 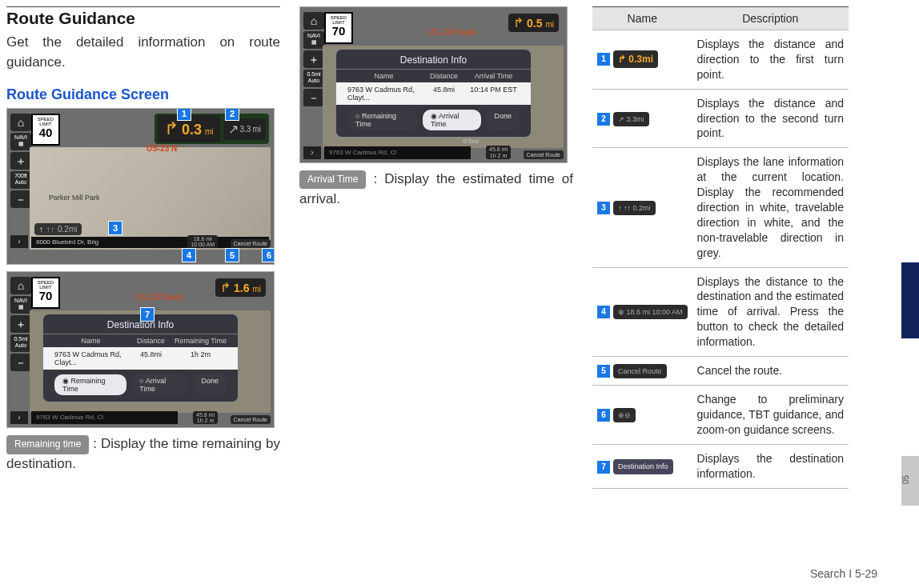 What do you see at coordinates (74, 198) in the screenshot?
I see `map-poi-label: Parker Mill Park` at bounding box center [74, 198].